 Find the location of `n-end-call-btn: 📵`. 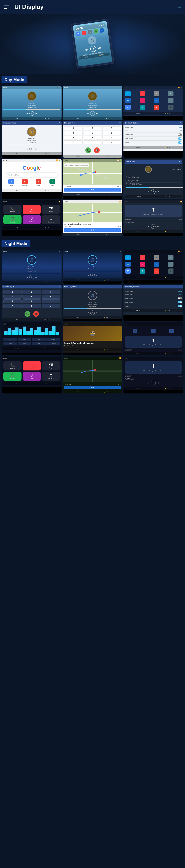

n-end-call-btn: 📵 is located at coordinates (36, 314).